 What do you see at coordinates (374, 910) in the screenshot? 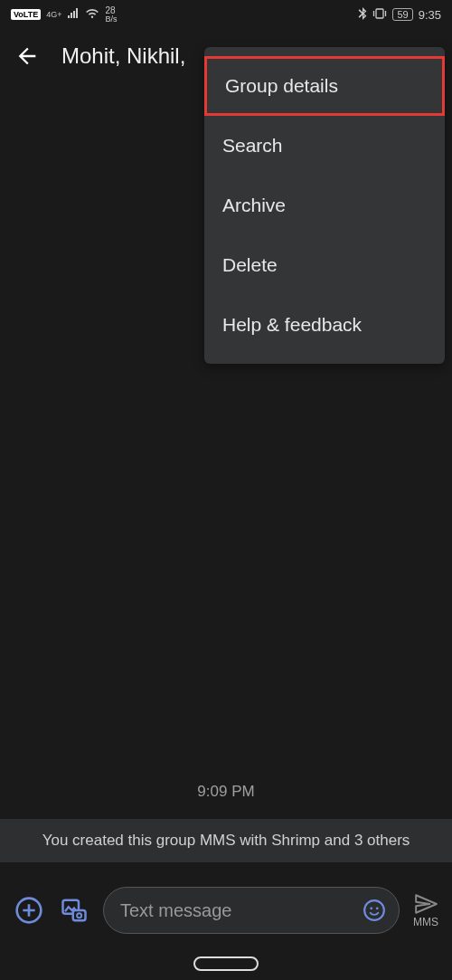
I see `smiley-icon` at bounding box center [374, 910].